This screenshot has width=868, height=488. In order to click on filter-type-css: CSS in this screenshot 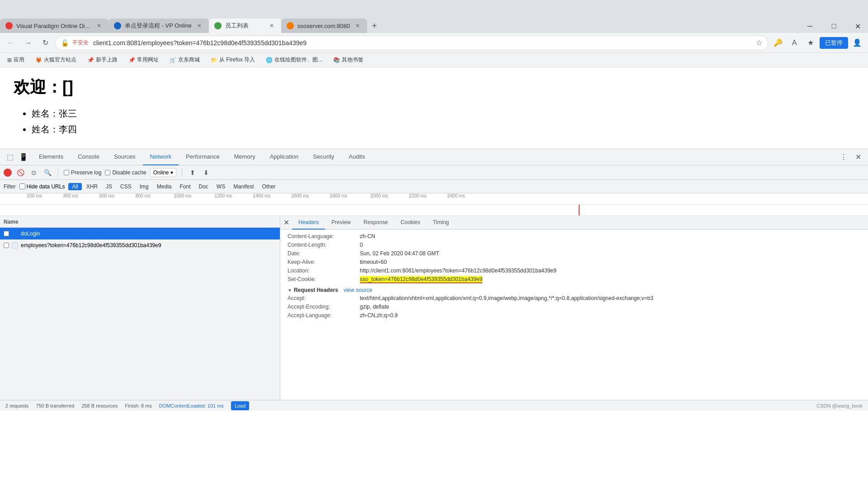, I will do `click(126, 187)`.